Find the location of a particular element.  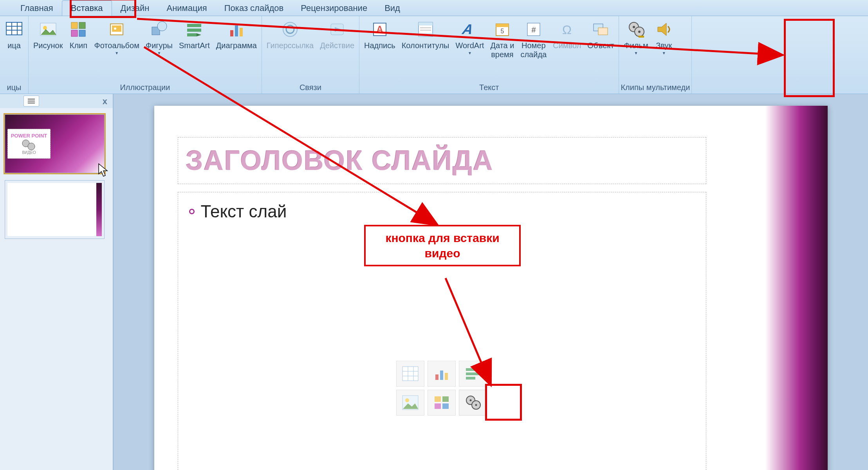

photoalbum-label: Фотоальбом is located at coordinates (117, 45).